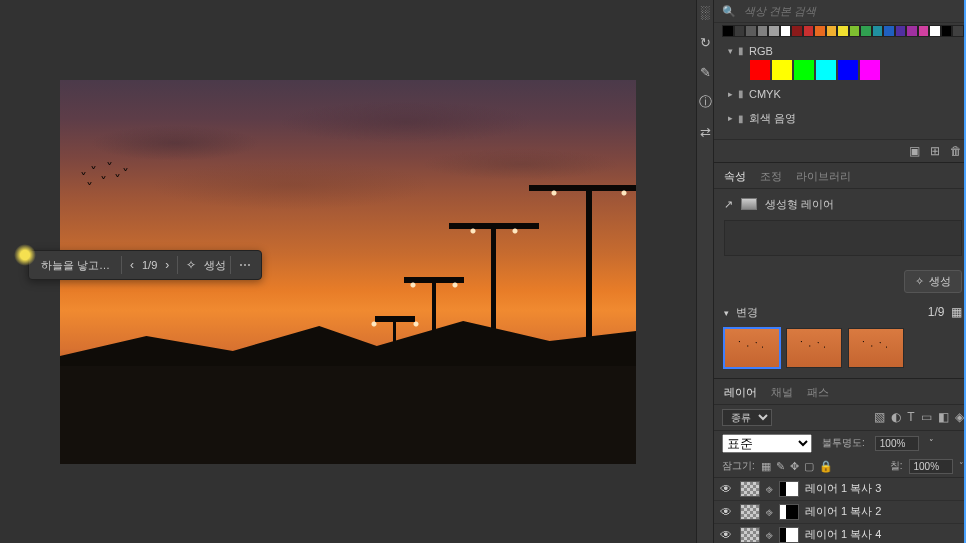 This screenshot has height=543, width=966. What do you see at coordinates (853, 11) in the screenshot?
I see `swatch-search-input` at bounding box center [853, 11].